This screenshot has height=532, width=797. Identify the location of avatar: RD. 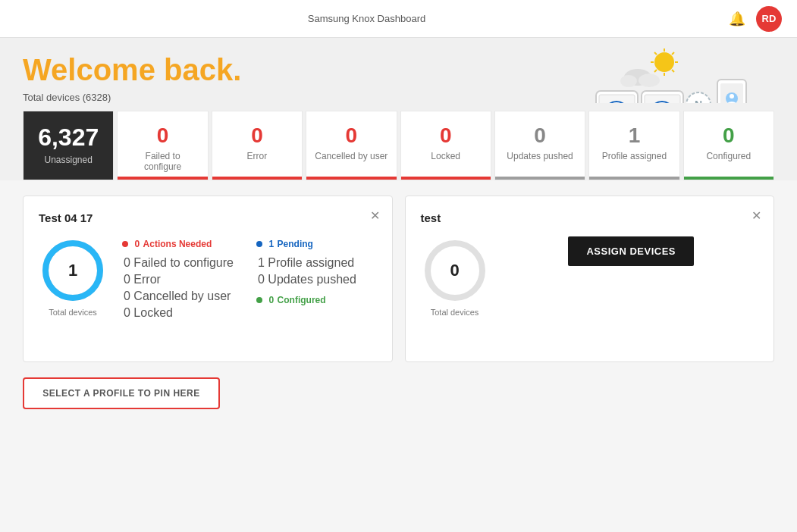
(769, 19).